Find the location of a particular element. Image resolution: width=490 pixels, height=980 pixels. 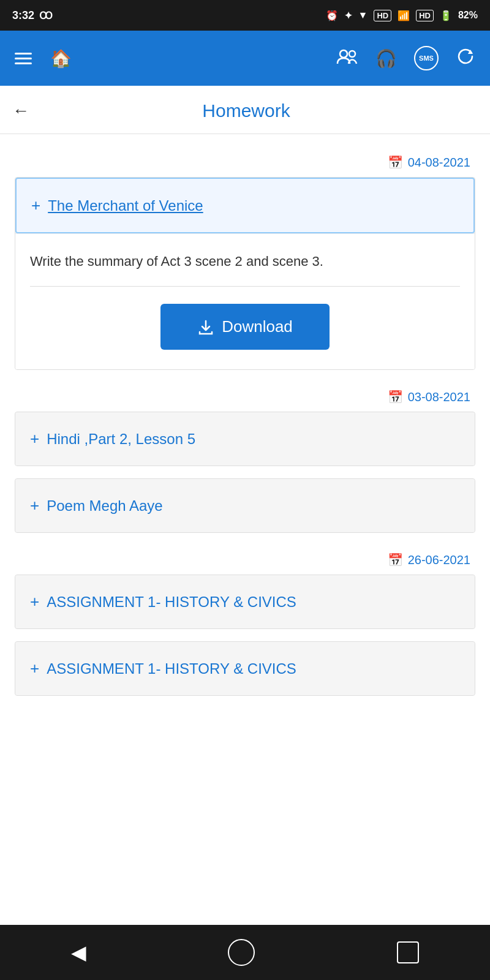

page-header: ← Homework is located at coordinates (245, 110).